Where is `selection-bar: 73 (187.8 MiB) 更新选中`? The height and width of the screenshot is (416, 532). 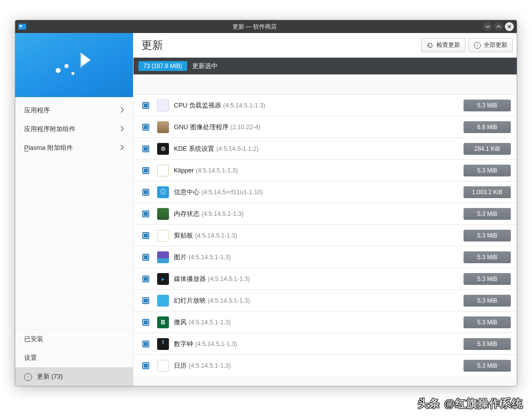
selection-bar: 73 (187.8 MiB) 更新选中 is located at coordinates (325, 66).